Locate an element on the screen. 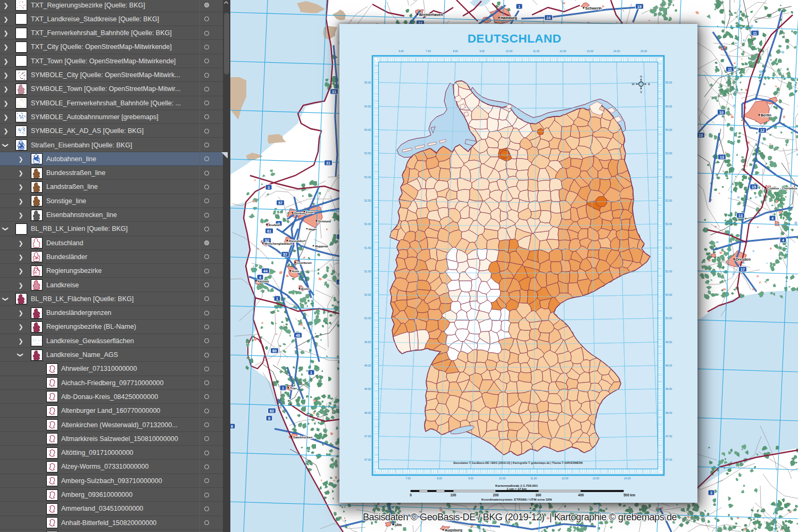 This screenshot has width=798, height=532. svg-text: 6 is located at coordinates (232, 427).